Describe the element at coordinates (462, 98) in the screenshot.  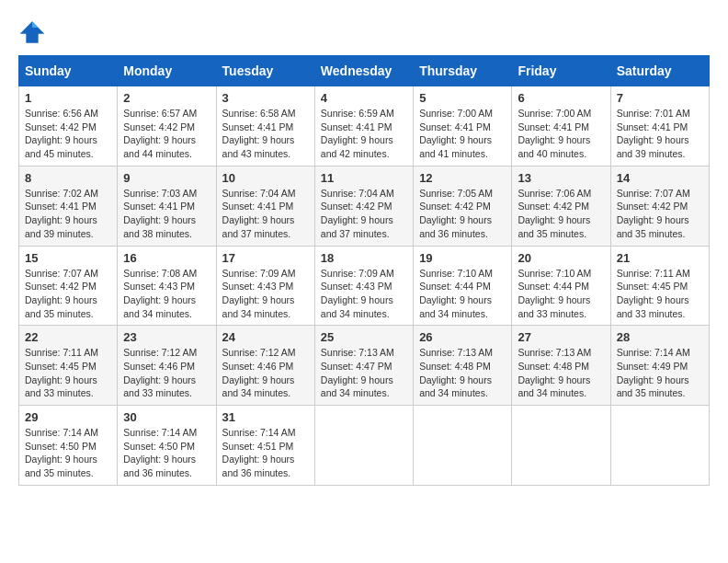
I see `day-number: 5` at that location.